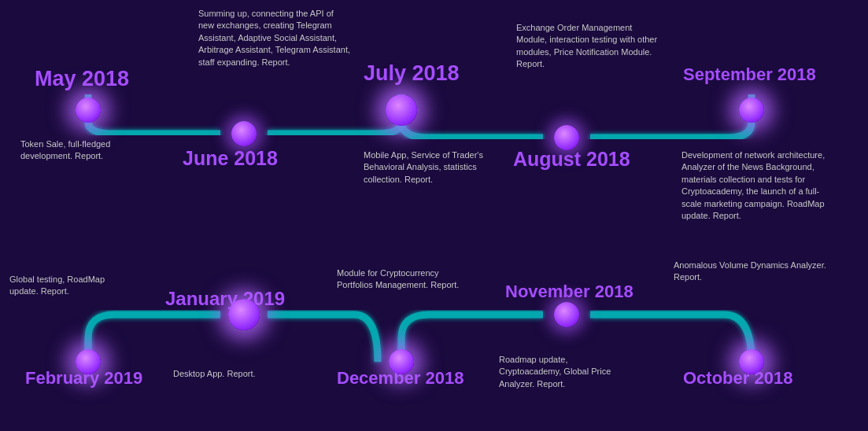  Describe the element at coordinates (560, 372) in the screenshot. I see `desc-nov2018: Roadmap update, Cryptoacademy, Global Pr…` at that location.